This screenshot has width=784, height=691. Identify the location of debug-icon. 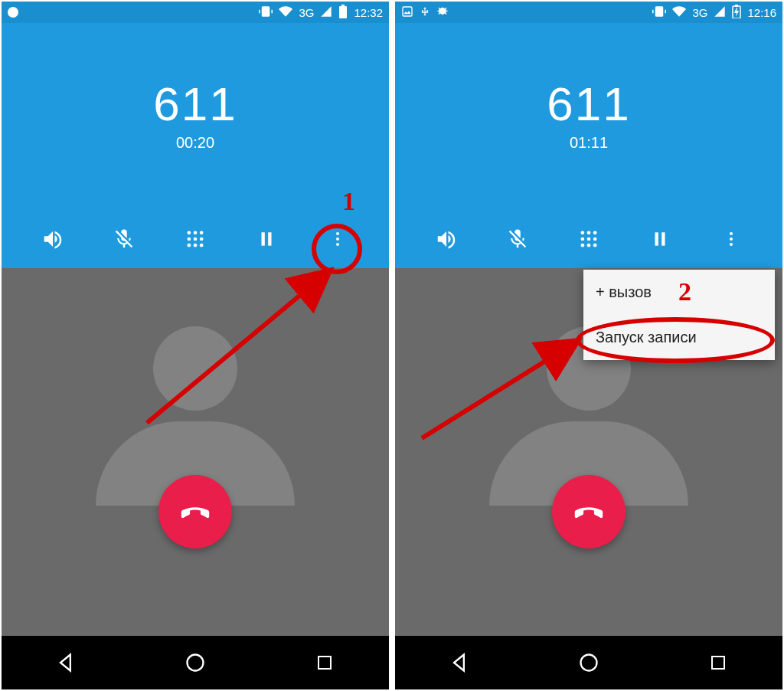
(443, 12).